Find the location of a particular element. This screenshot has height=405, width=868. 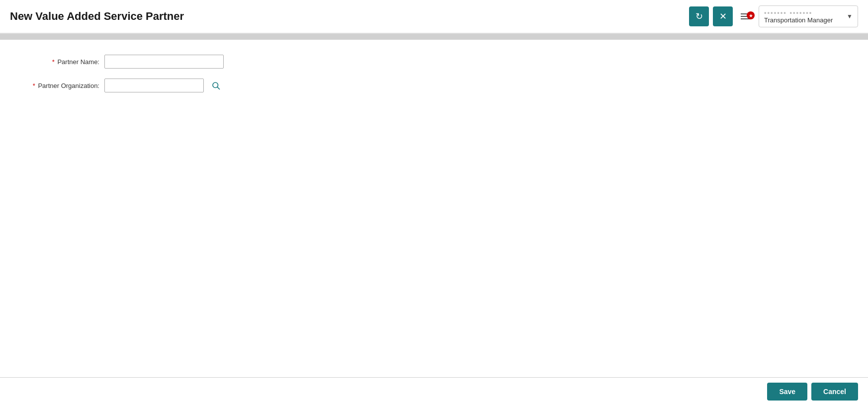

badge-star-icon: ★ is located at coordinates (751, 16).